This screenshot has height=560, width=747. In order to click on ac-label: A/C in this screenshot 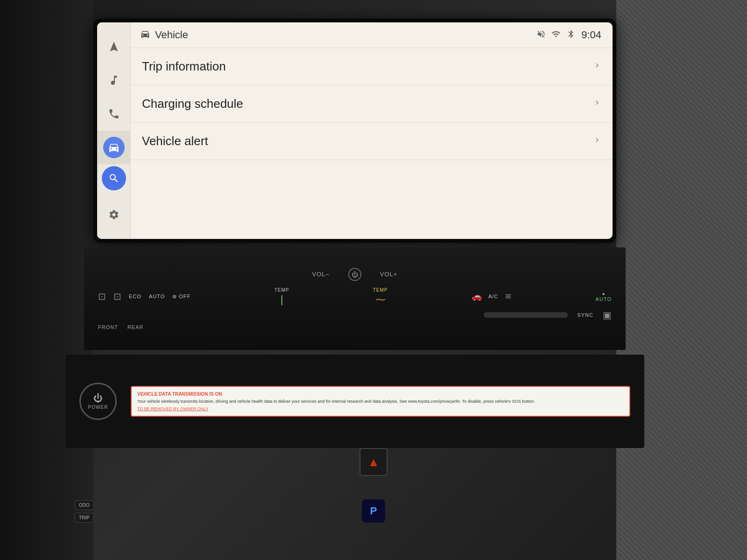, I will do `click(493, 296)`.